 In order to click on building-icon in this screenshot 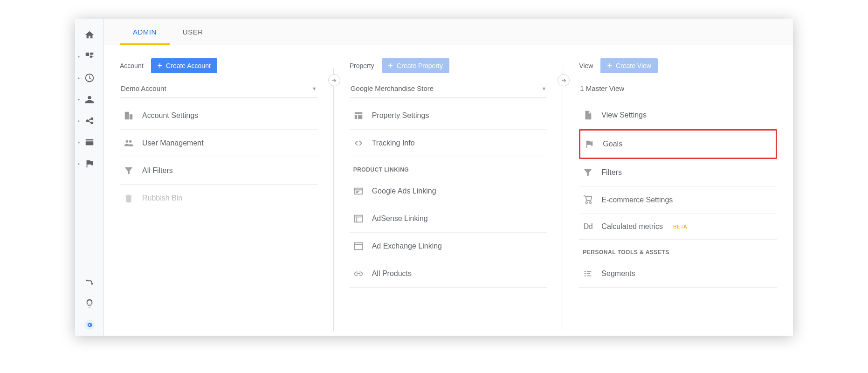, I will do `click(129, 116)`.